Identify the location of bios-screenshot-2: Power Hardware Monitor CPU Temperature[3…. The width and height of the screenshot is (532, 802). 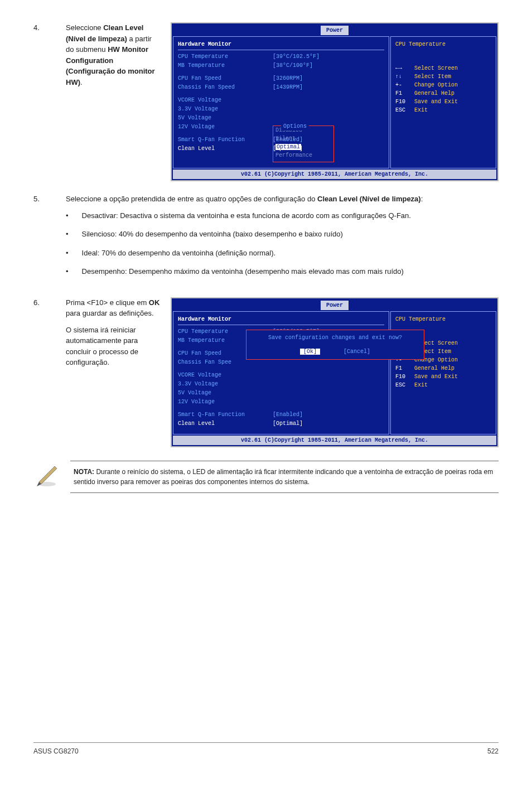
(335, 373).